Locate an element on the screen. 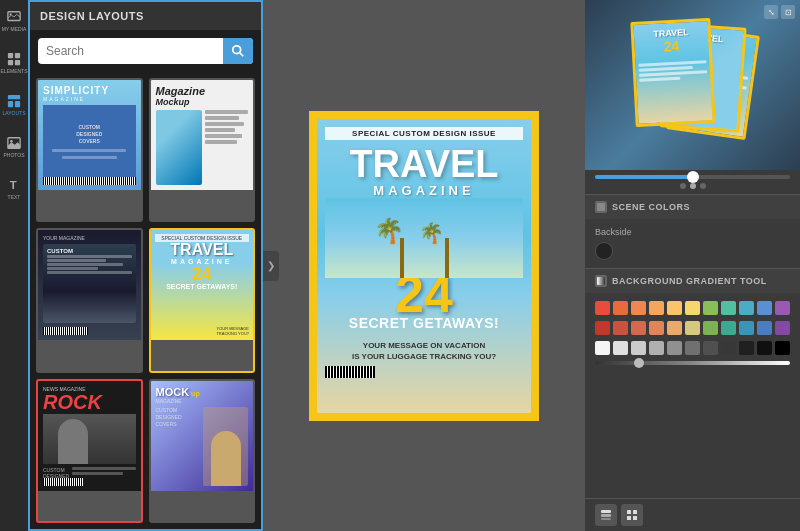 This screenshot has height=531, width=800. color-dot-row is located at coordinates (692, 251).